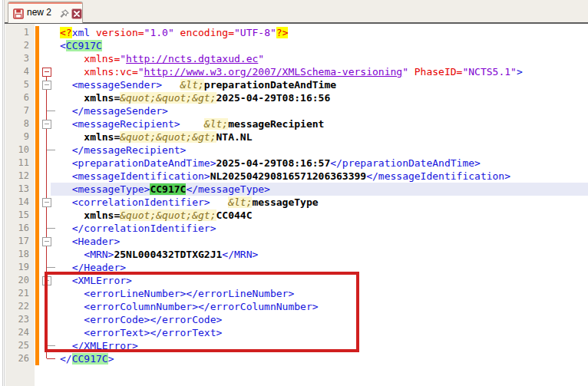 Image resolution: width=588 pixels, height=386 pixels. Describe the element at coordinates (292, 72) in the screenshot. I see `code-text: xmlns:vc="http://www.w3.org/2007/XMLSche…` at that location.